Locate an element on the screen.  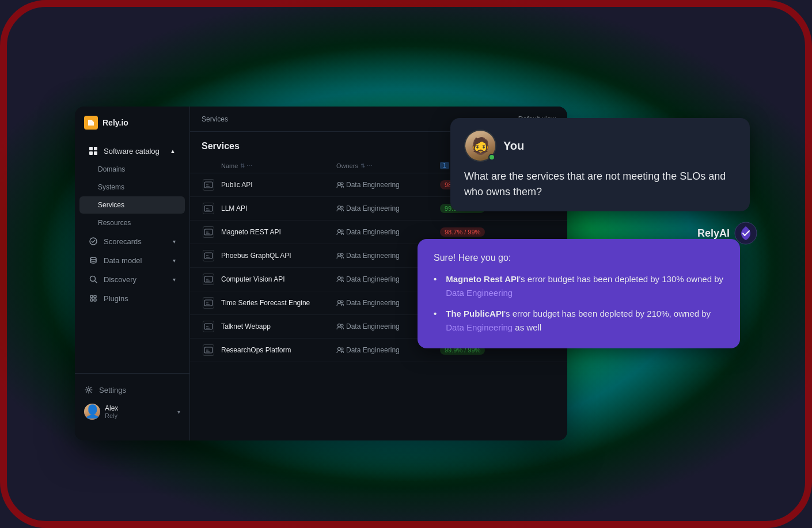
owners-col-label: Owners is located at coordinates (347, 166).